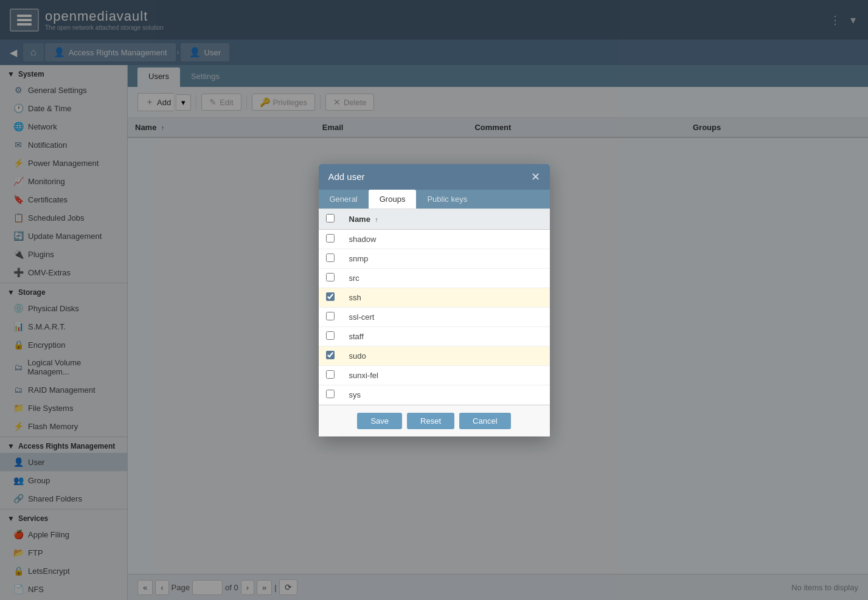 The image size is (868, 600). What do you see at coordinates (434, 177) in the screenshot?
I see `modal-header: Add user ✕` at bounding box center [434, 177].